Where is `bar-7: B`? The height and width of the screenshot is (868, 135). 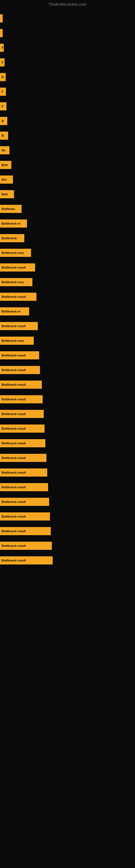
bar-7: B is located at coordinates (4, 121).